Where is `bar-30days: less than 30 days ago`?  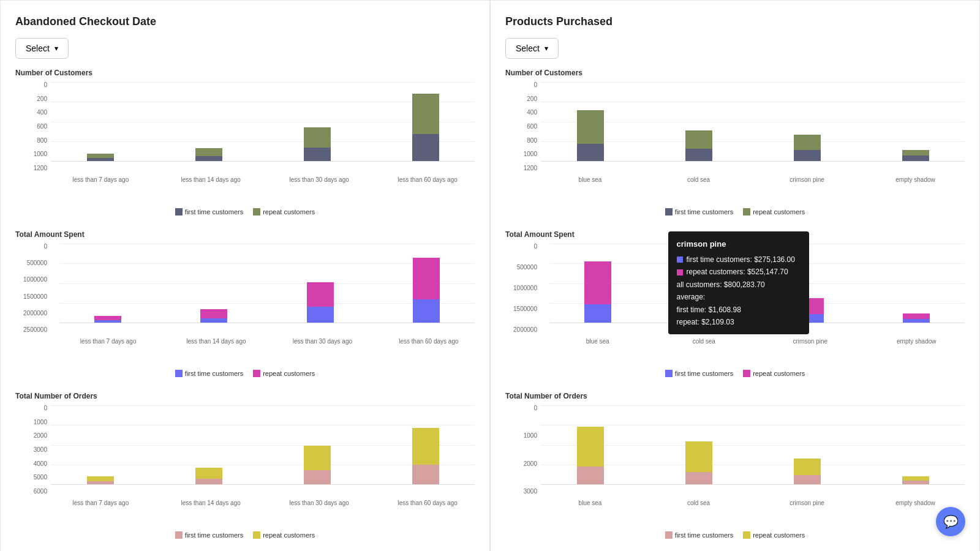
bar-30days: less than 30 days ago is located at coordinates (317, 121).